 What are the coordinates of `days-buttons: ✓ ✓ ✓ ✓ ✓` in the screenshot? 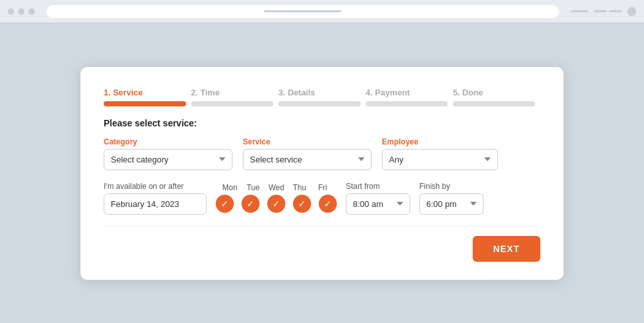 It's located at (276, 204).